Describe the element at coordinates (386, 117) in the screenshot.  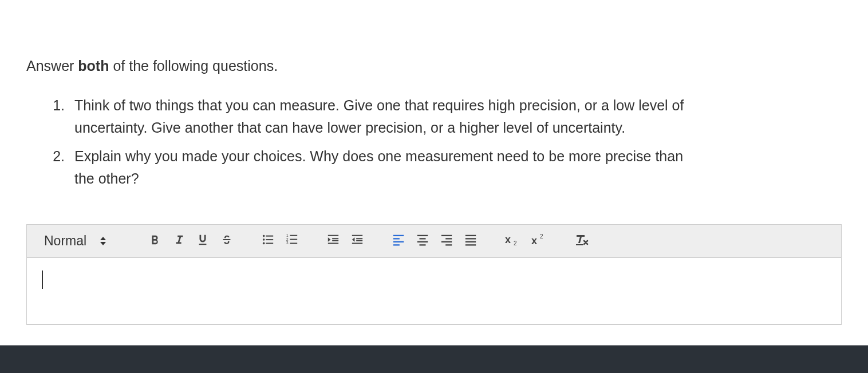
I see `question-item: Think of two things that you can measure…` at that location.